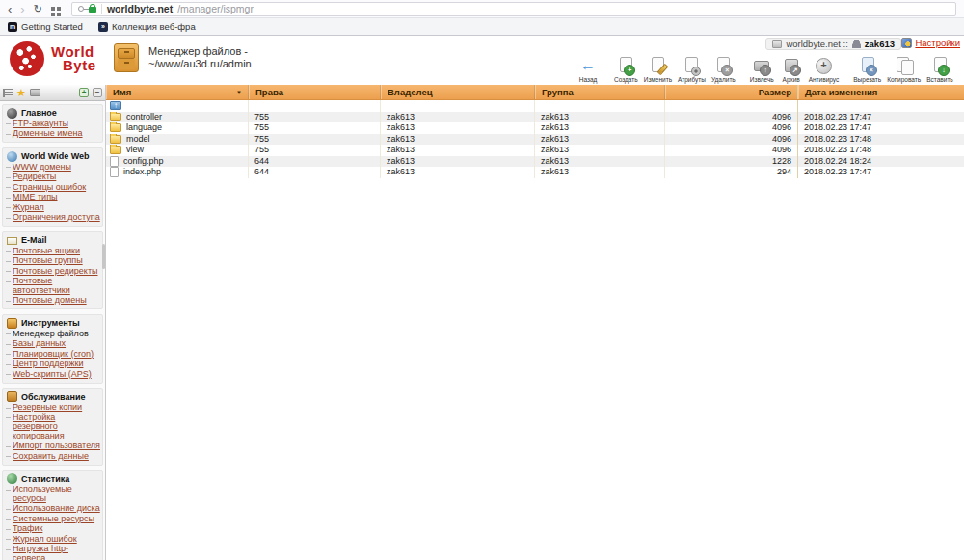 The width and height of the screenshot is (964, 560). I want to click on menu-icon, so click(8, 93).